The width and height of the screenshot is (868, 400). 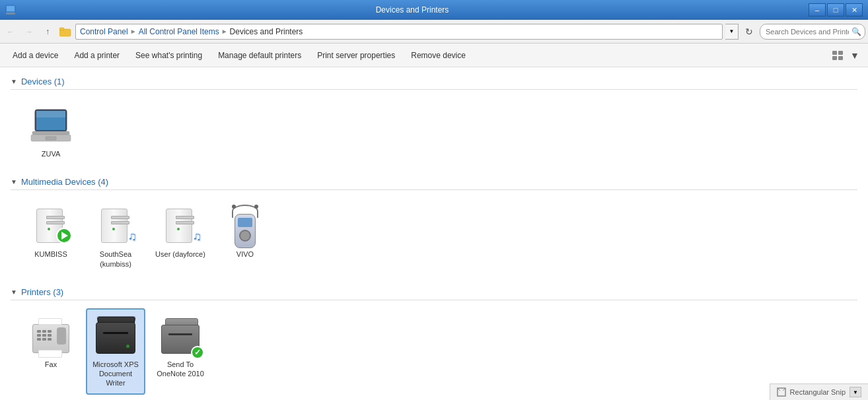 I want to click on add-printer-button: Add a printer, so click(x=96, y=55).